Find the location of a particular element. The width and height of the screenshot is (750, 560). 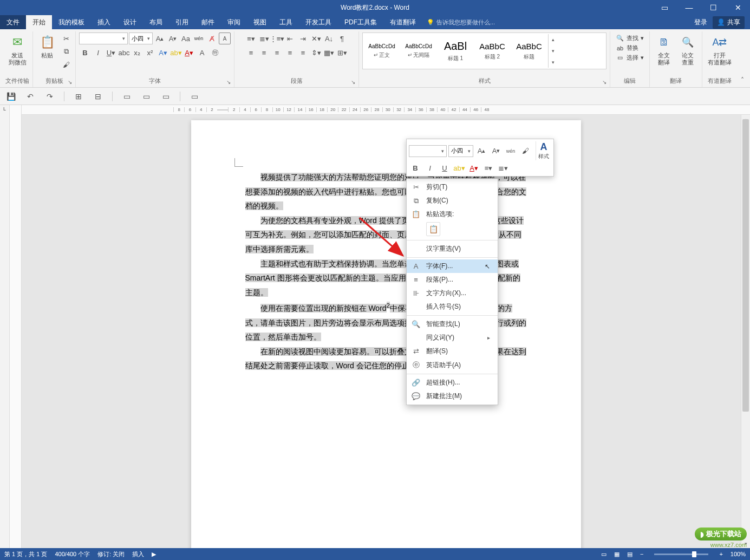

context-hyperlink: 🔗超链接(H)... is located at coordinates (452, 382).